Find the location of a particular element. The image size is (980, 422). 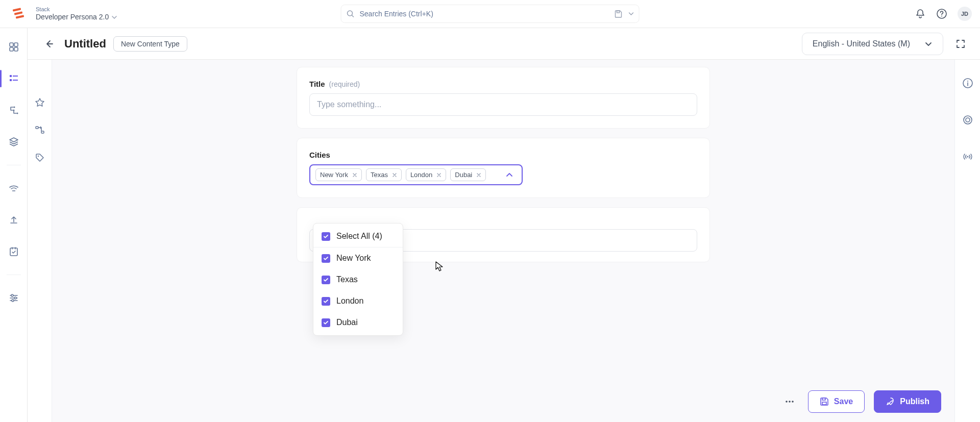

nav-wifi is located at coordinates (14, 188).